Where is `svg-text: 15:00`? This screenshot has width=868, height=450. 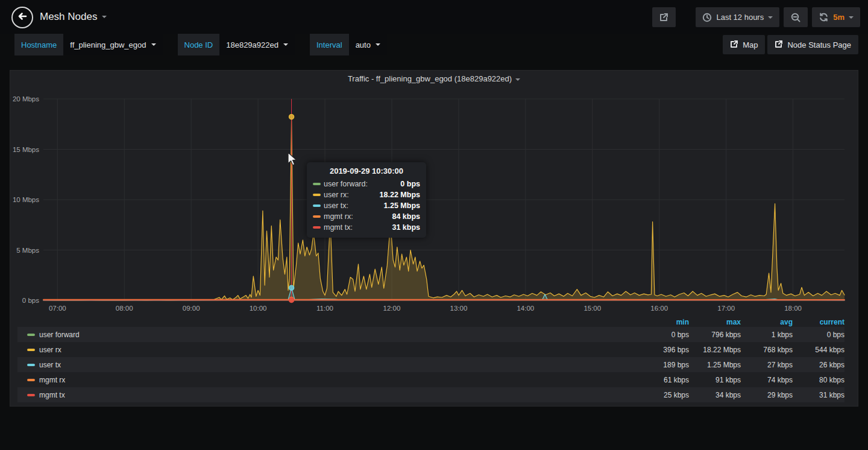 svg-text: 15:00 is located at coordinates (592, 308).